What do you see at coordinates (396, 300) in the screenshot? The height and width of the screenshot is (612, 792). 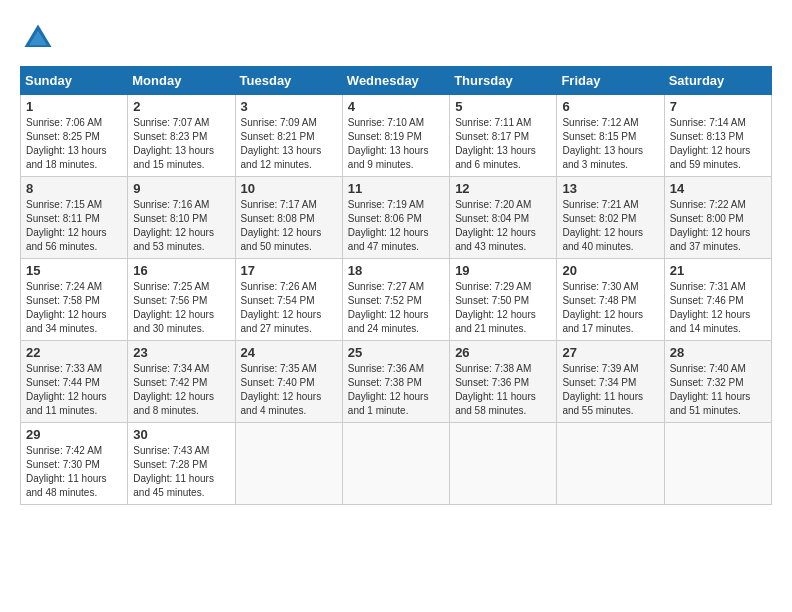 I see `calendar-week-row: 15Sunrise: 7:24 AM Sunset: 7:58 PM Dayli…` at bounding box center [396, 300].